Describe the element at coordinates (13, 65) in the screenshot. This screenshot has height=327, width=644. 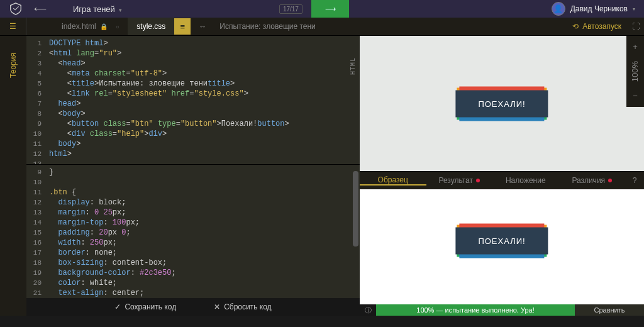
I see `theory-label: Теория` at that location.